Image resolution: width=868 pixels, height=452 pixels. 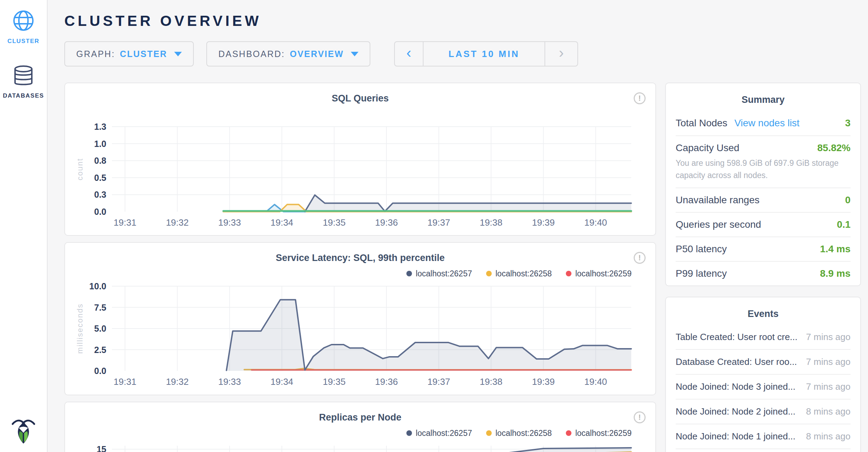 I want to click on event-row: Node Joined: Node 2 joined...8 mins ago, so click(x=763, y=412).